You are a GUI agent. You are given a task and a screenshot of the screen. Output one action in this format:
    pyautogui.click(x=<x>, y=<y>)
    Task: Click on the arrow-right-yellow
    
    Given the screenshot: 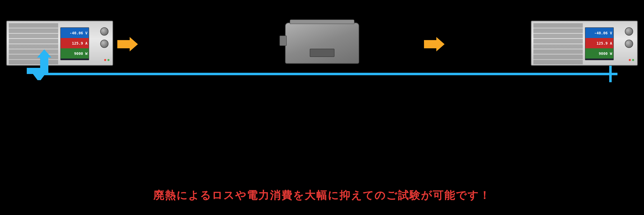 What is the action you would take?
    pyautogui.click(x=434, y=44)
    